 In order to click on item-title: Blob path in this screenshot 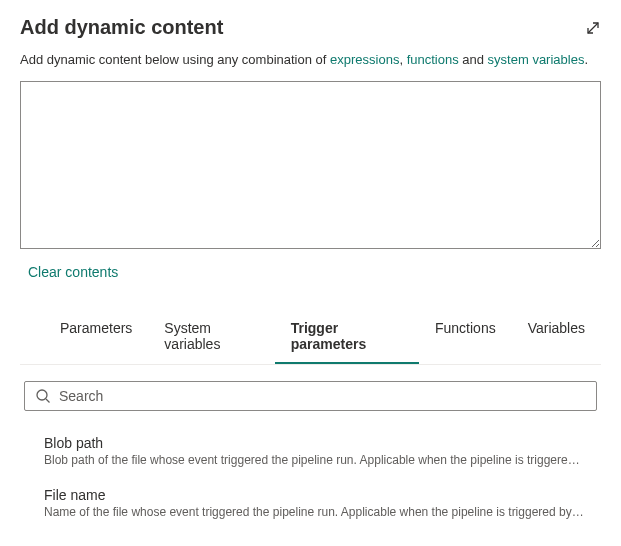, I will do `click(320, 443)`.